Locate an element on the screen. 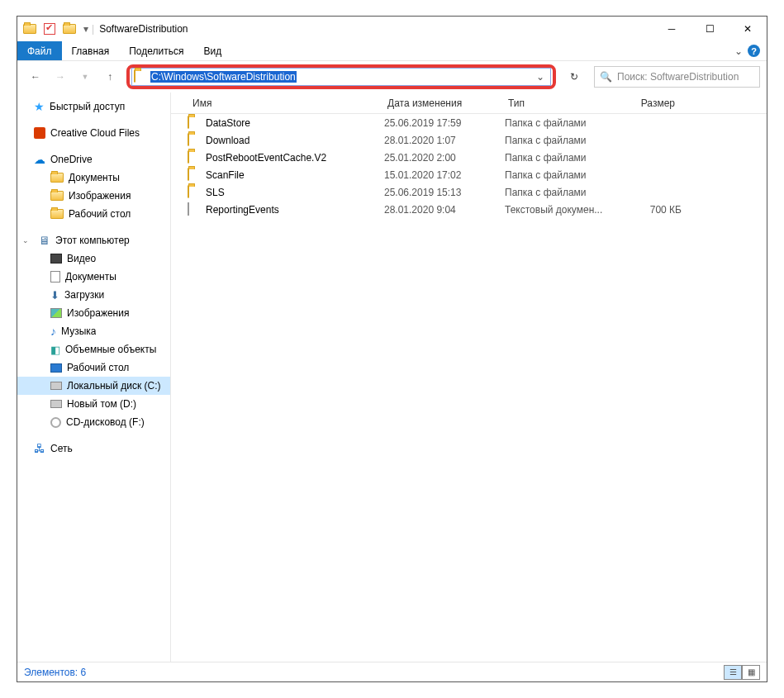  sidebar-item-label: Документы is located at coordinates (91, 277).